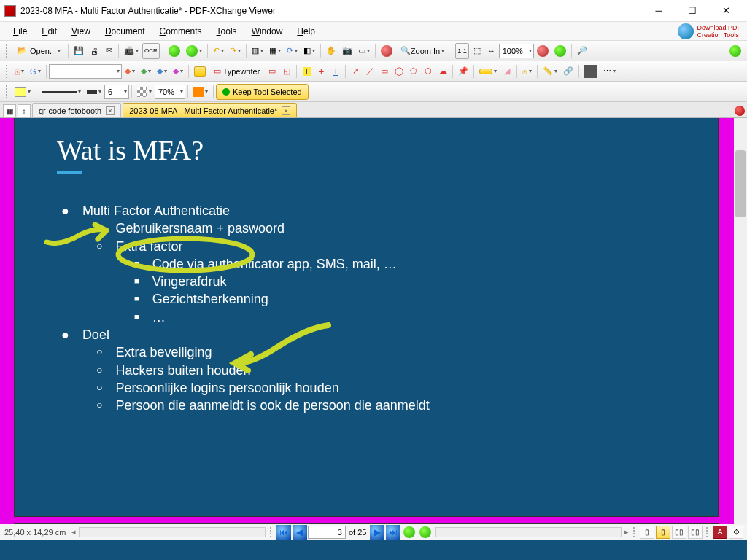 The image size is (747, 560). I want to click on options-3: ◧, so click(309, 51).